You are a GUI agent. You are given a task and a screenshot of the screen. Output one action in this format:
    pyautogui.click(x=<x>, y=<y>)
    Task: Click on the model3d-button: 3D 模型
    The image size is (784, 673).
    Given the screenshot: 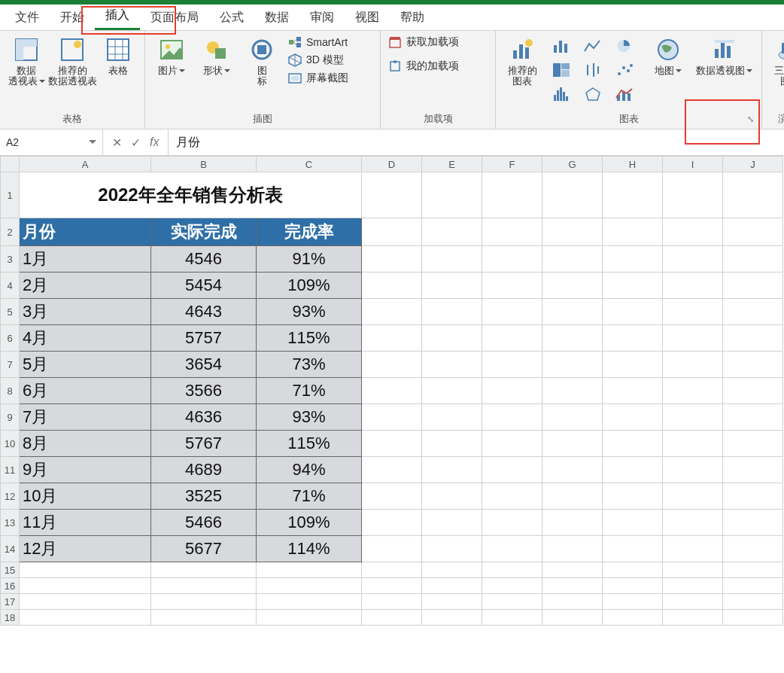 What is the action you would take?
    pyautogui.click(x=330, y=60)
    